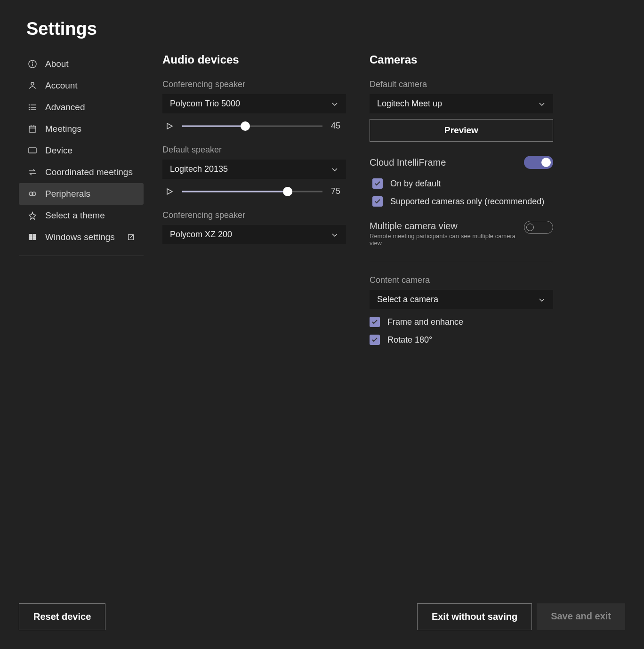 The width and height of the screenshot is (644, 649). What do you see at coordinates (81, 172) in the screenshot?
I see `sidebar-item-coordinated: Coordinated meetings` at bounding box center [81, 172].